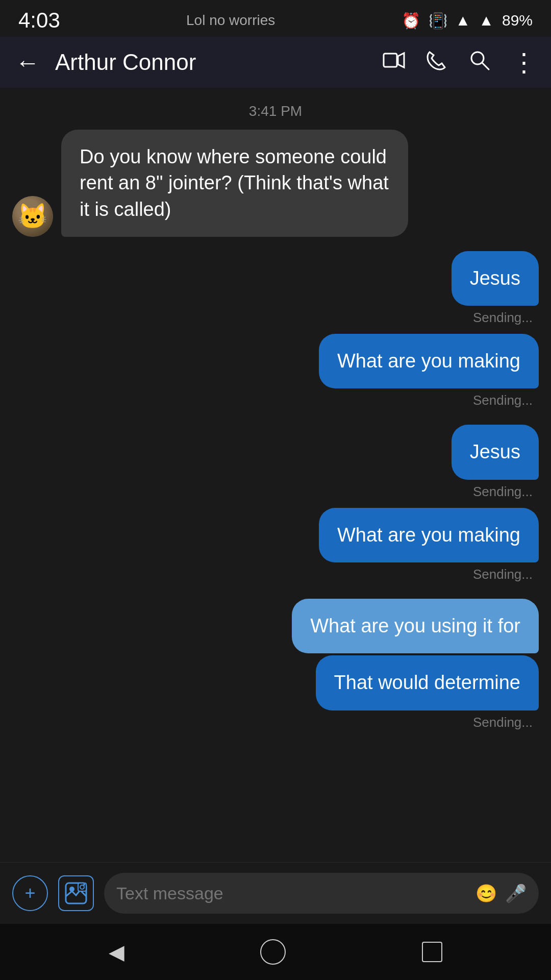 This screenshot has height=980, width=551. Describe the element at coordinates (486, 20) in the screenshot. I see `signal-icon: ▲` at that location.